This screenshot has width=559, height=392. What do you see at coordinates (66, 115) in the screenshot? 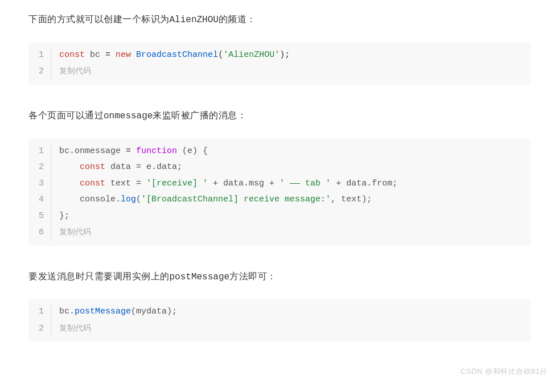
I see `paragraph-2-pre: 各个页面可以通过` at bounding box center [66, 115].